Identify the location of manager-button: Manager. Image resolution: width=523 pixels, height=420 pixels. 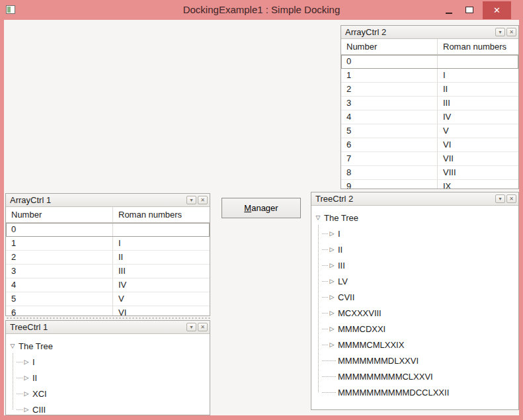
(261, 208).